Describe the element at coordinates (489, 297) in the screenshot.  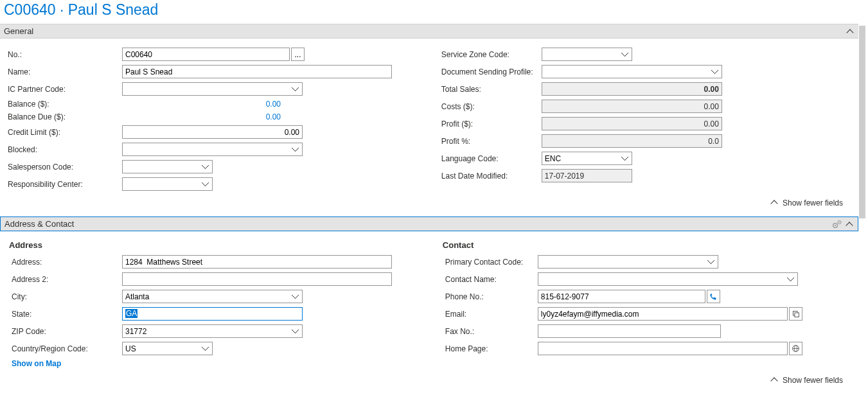
I see `phone-label: Phone No.:` at that location.